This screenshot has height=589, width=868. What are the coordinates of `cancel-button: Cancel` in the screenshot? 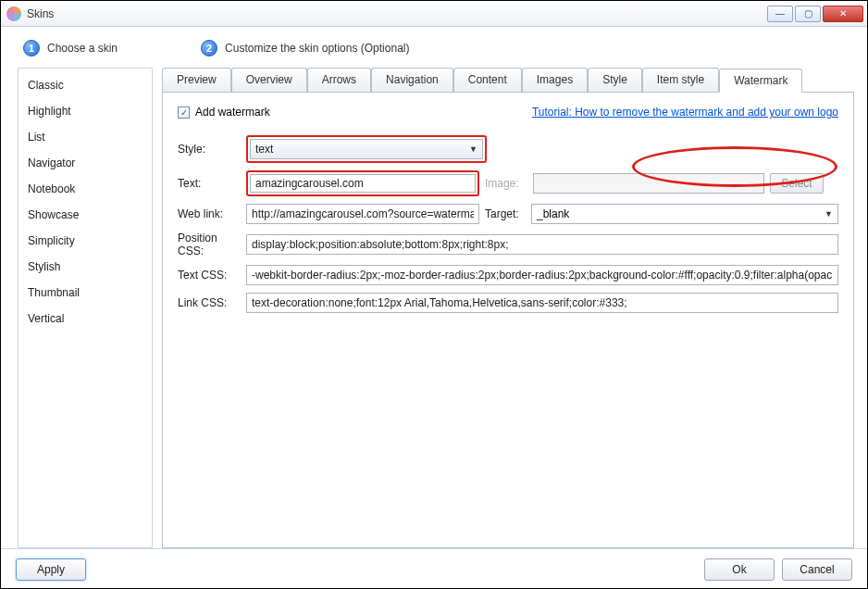 It's located at (817, 570).